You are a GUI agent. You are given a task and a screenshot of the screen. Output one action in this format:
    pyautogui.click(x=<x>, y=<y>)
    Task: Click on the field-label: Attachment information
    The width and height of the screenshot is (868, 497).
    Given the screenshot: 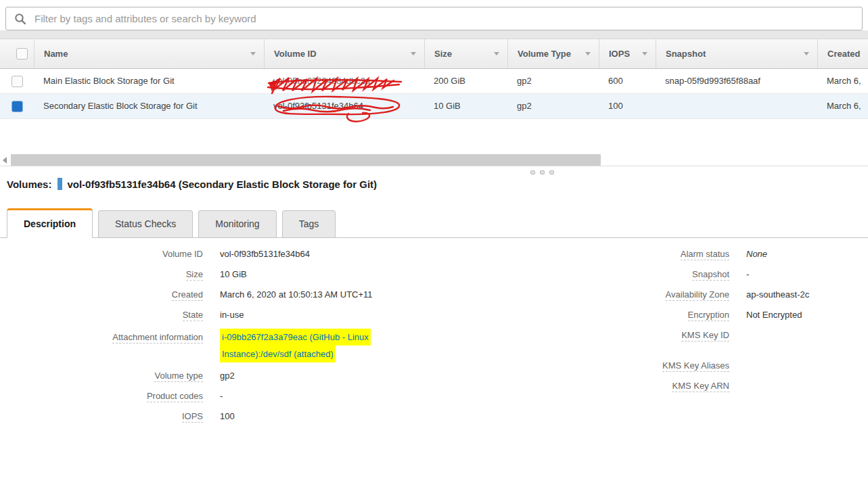 What is the action you would take?
    pyautogui.click(x=101, y=346)
    